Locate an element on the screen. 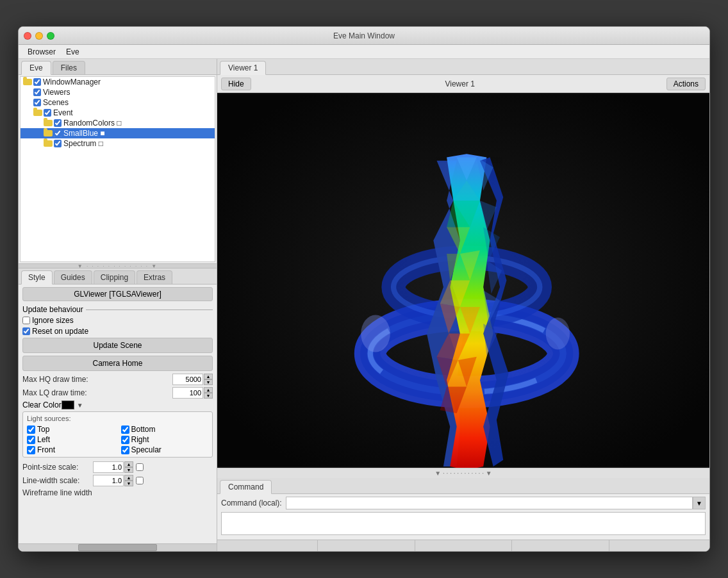 The width and height of the screenshot is (728, 578). line-width-row: Line-width scale: ▲ ▼ is located at coordinates (118, 481).